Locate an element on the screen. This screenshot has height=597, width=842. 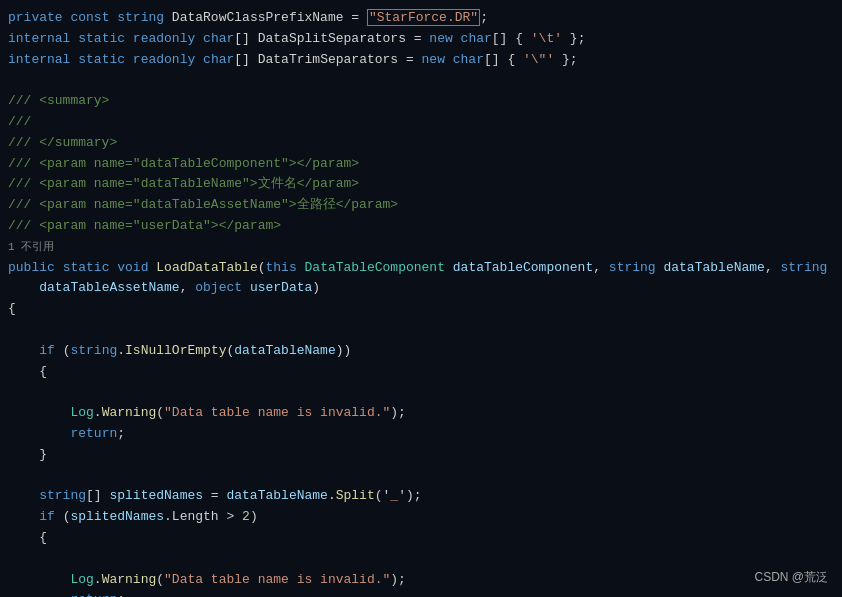
code-token: "dataTableAssetName" is located at coordinates (211, 204).